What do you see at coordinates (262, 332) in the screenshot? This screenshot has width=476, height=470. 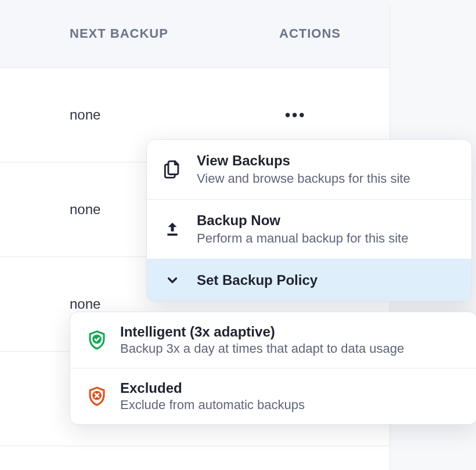 I see `policy-option-title: Intelligent (3x adaptive)` at bounding box center [262, 332].